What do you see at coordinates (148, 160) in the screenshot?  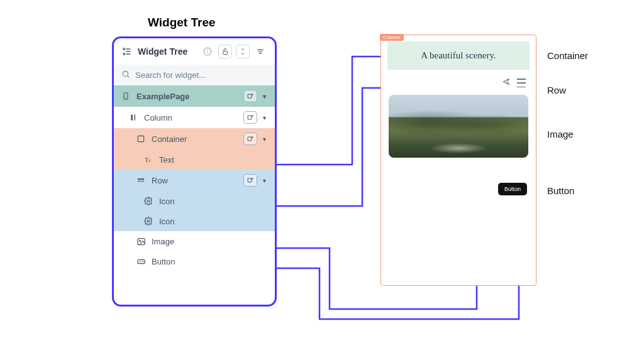 I see `text-icon: TT` at bounding box center [148, 160].